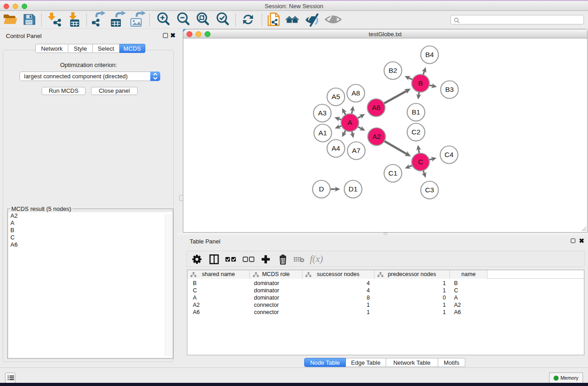  I want to click on svg-text: C4, so click(449, 155).